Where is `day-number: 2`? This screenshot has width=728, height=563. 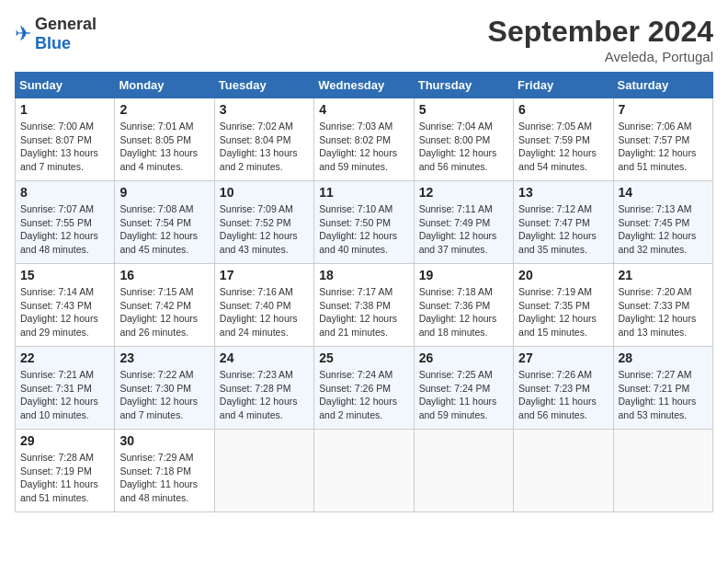
day-number: 2 is located at coordinates (164, 109).